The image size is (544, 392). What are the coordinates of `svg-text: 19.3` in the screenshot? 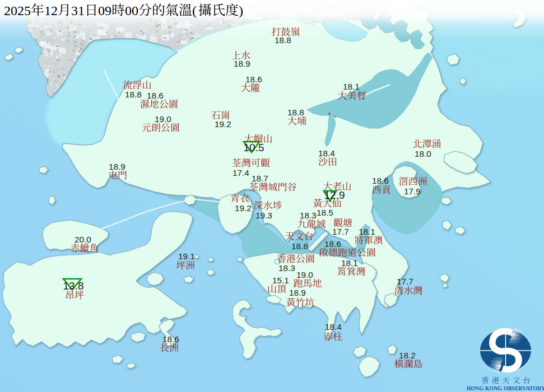 It's located at (264, 215).